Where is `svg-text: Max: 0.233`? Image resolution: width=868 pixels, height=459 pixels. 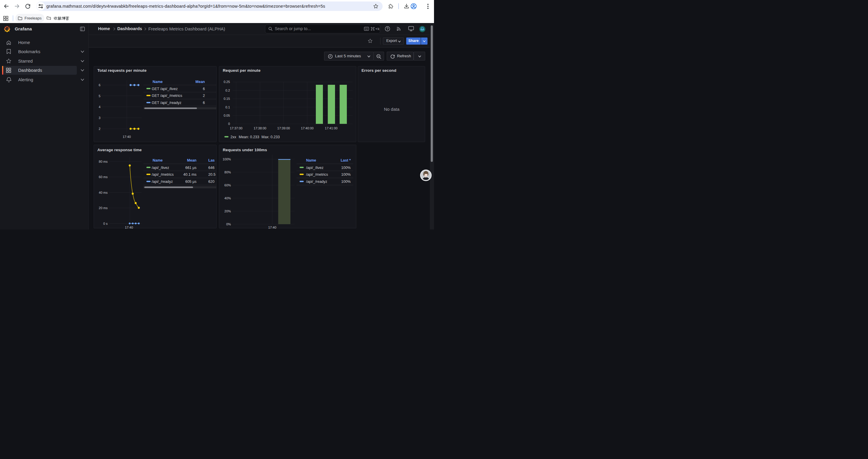
svg-text: Max: 0.233 is located at coordinates (271, 137).